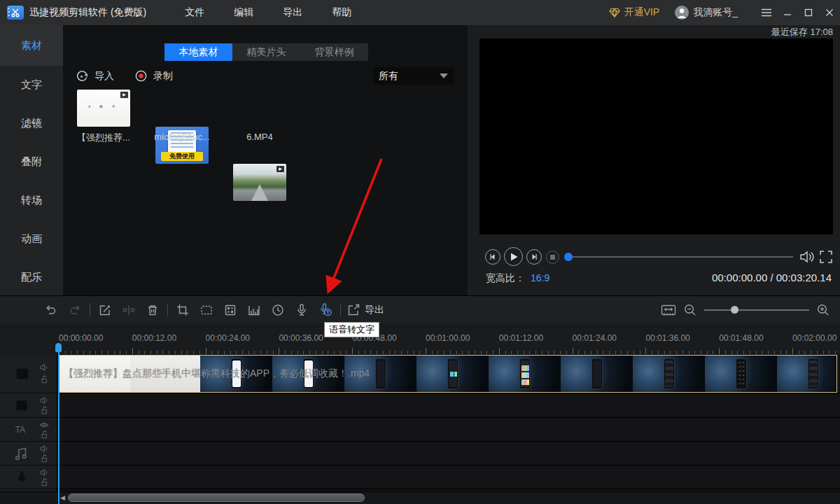 The image size is (840, 504). I want to click on track3-visibility-button, so click(44, 425).